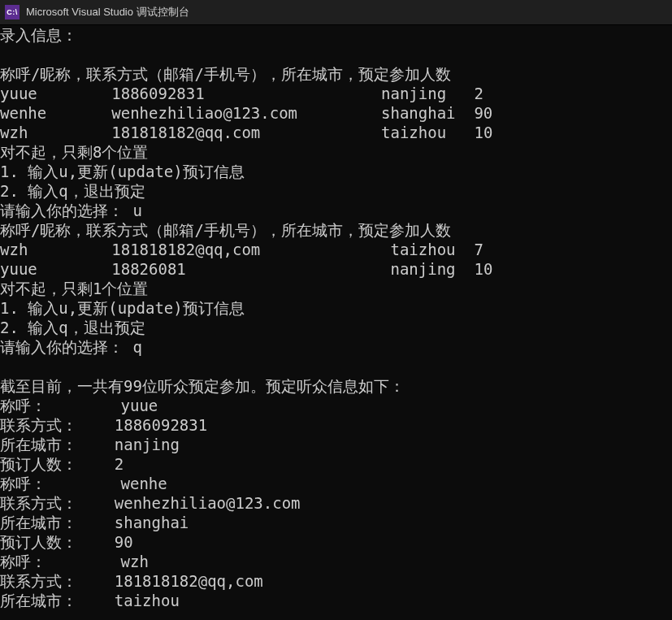 The image size is (672, 620). What do you see at coordinates (336, 600) in the screenshot?
I see `detail-row: 所在城市： taizhou` at bounding box center [336, 600].